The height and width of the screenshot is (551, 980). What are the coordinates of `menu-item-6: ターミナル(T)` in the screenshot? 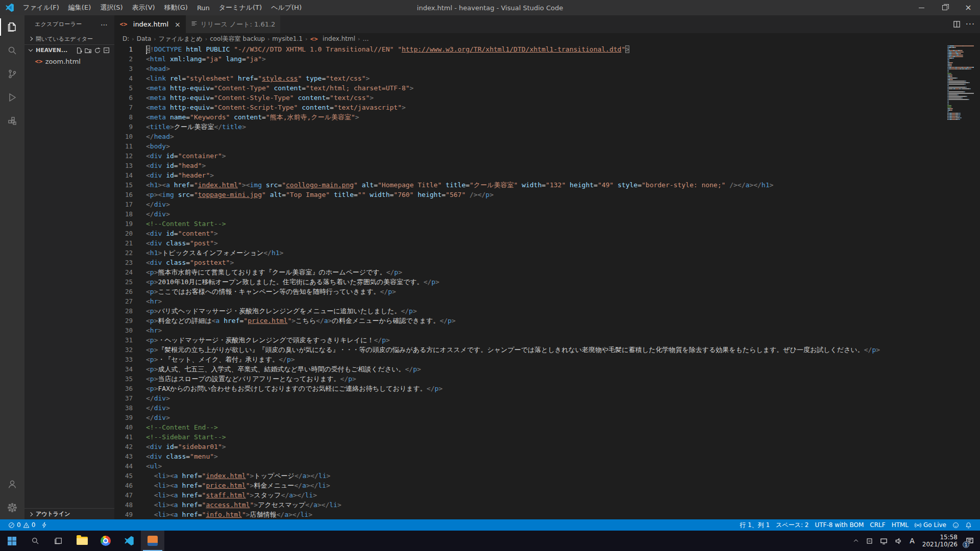 It's located at (240, 8).